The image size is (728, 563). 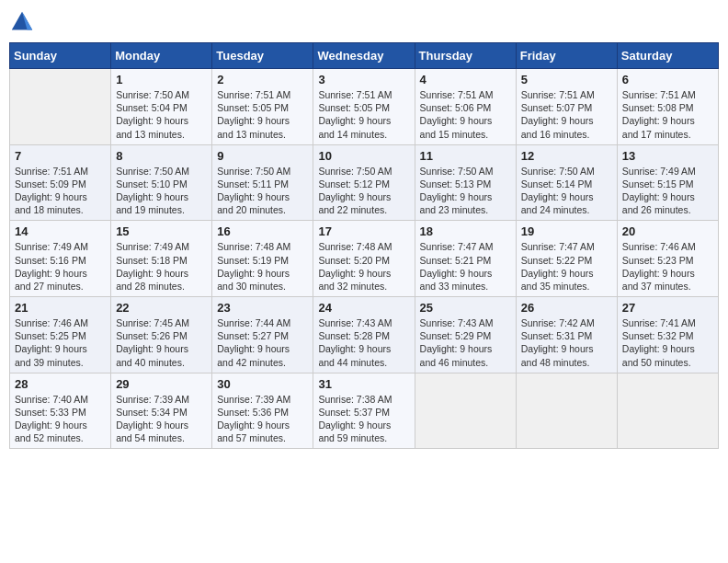 I want to click on day-info: Sunrise: 7:39 AMSunset: 5:34 PMDaylight:…, so click(x=162, y=419).